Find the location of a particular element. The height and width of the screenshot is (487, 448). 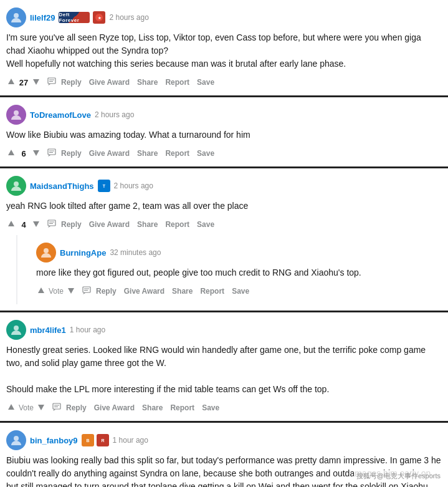

nested-wrapper: BurningApe32 minutes agomore like they g… is located at coordinates (229, 269).